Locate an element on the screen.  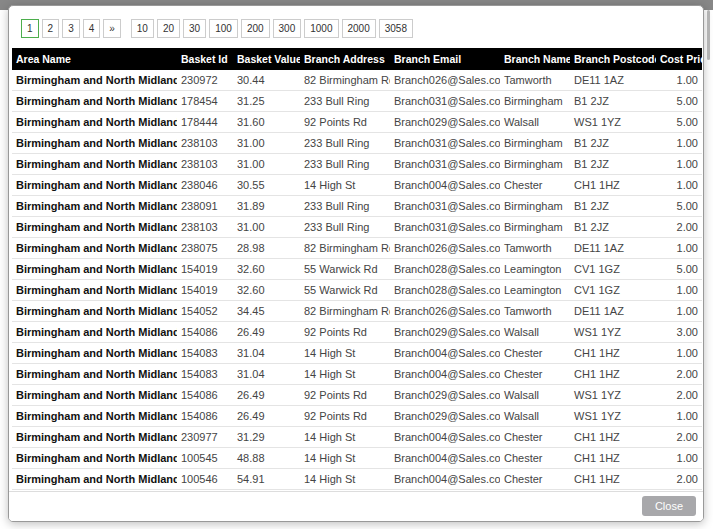
column-header: Area Name is located at coordinates (94, 59).